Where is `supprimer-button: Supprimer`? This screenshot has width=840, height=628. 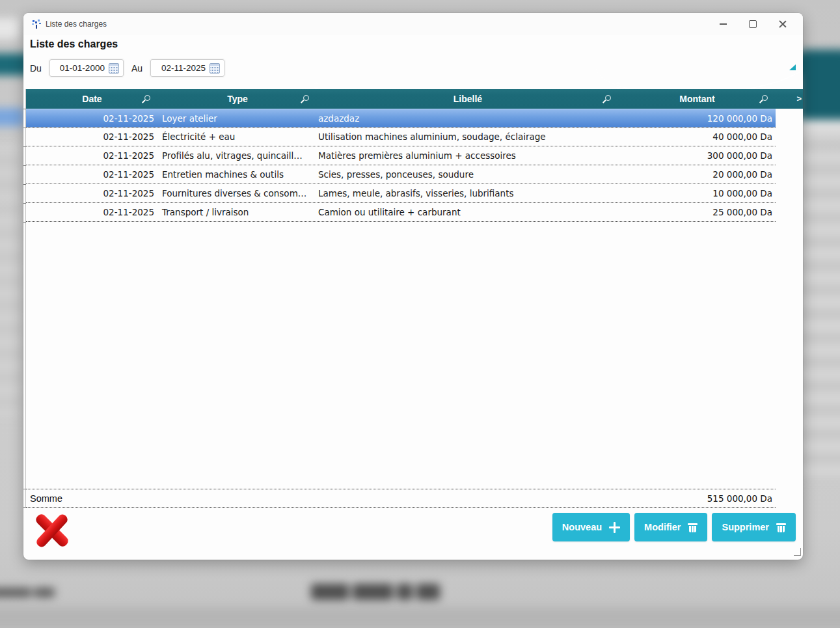 supprimer-button: Supprimer is located at coordinates (753, 527).